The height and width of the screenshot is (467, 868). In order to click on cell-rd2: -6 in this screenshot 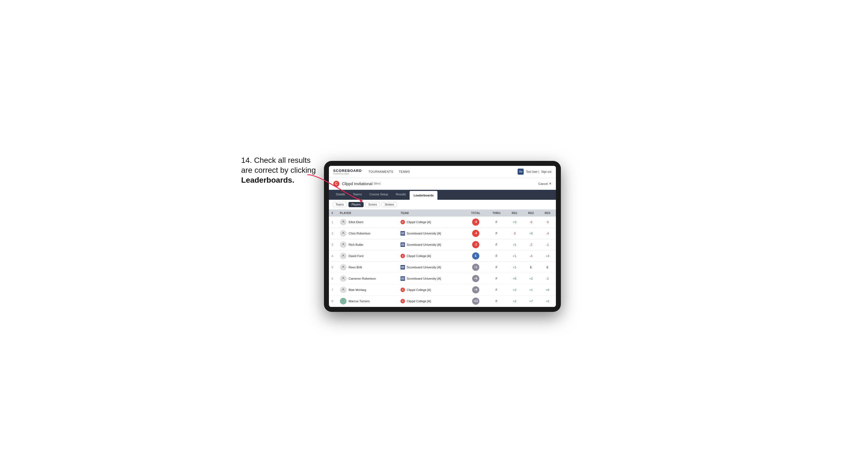, I will do `click(531, 222)`.